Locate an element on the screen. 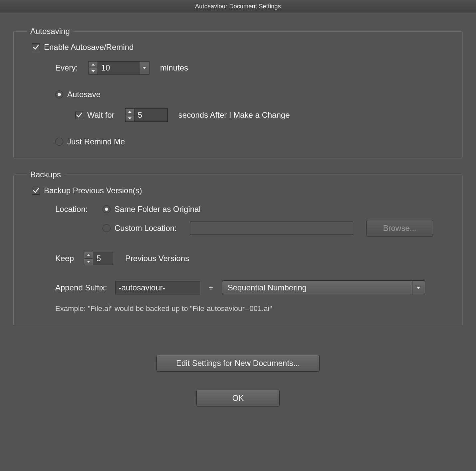  suffix-field: -autosaviour- is located at coordinates (158, 288).